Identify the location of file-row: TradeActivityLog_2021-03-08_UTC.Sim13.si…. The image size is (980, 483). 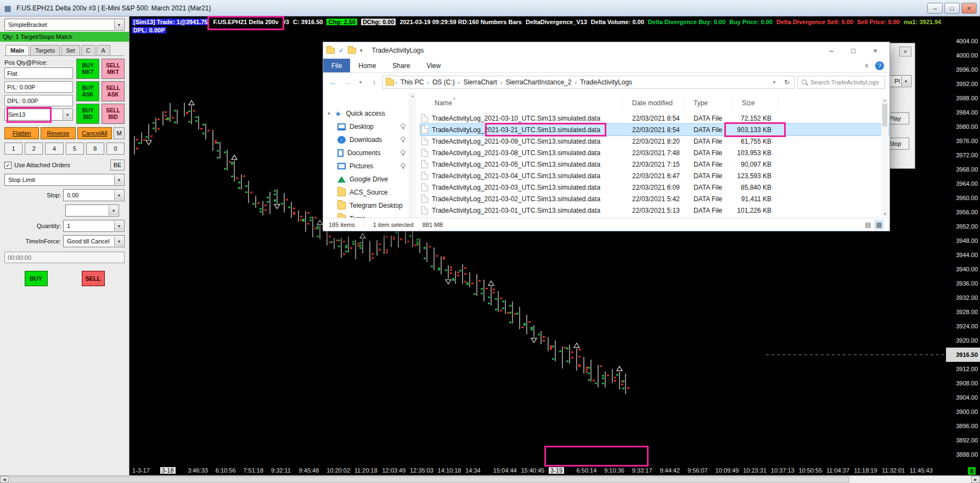
(655, 152).